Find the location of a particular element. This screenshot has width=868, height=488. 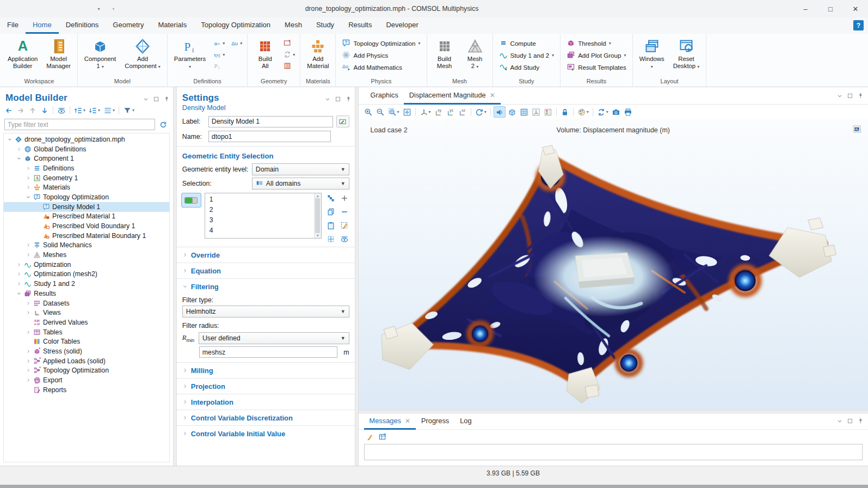

search-button is located at coordinates (245, 9).